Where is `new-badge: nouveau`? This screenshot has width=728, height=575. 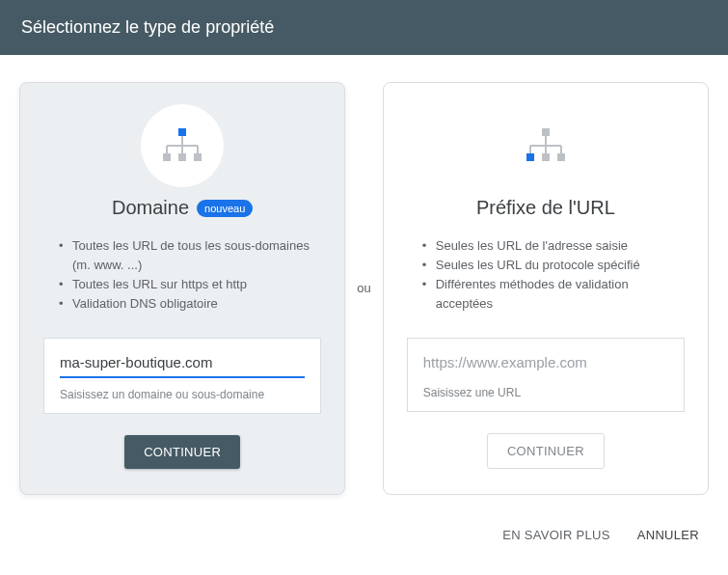 new-badge: nouveau is located at coordinates (225, 208).